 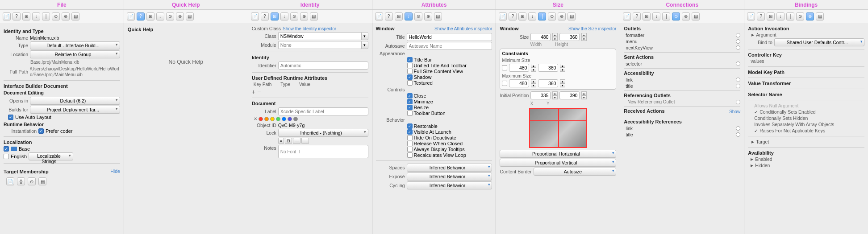 I want to click on min-height-down: ▾, so click(x=563, y=70).